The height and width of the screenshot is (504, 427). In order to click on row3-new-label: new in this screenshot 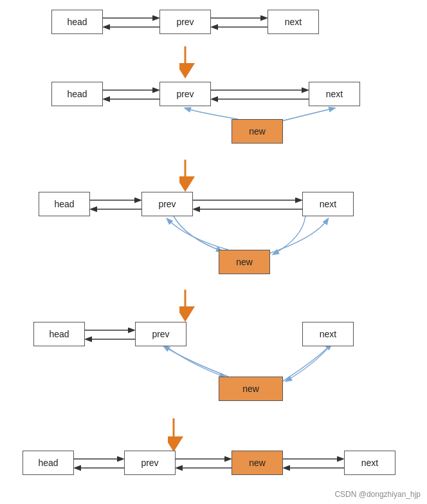, I will do `click(244, 262)`.